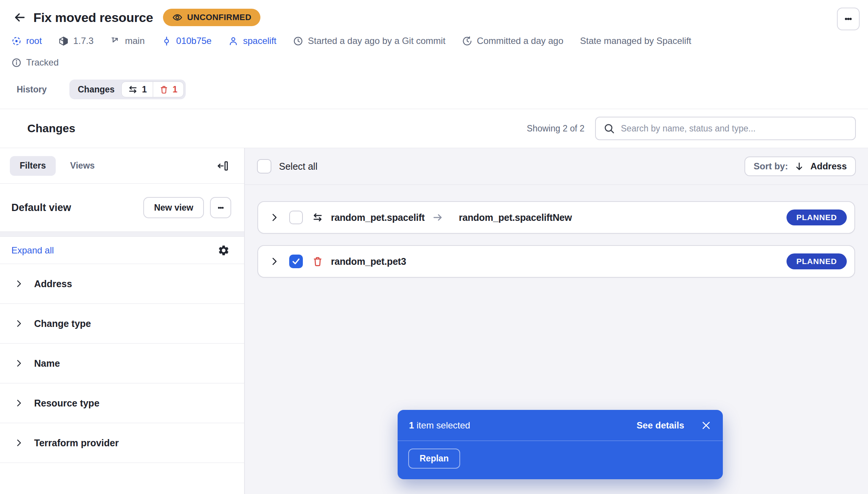 The image size is (868, 494). What do you see at coordinates (41, 208) in the screenshot?
I see `default-view-label: Default view` at bounding box center [41, 208].